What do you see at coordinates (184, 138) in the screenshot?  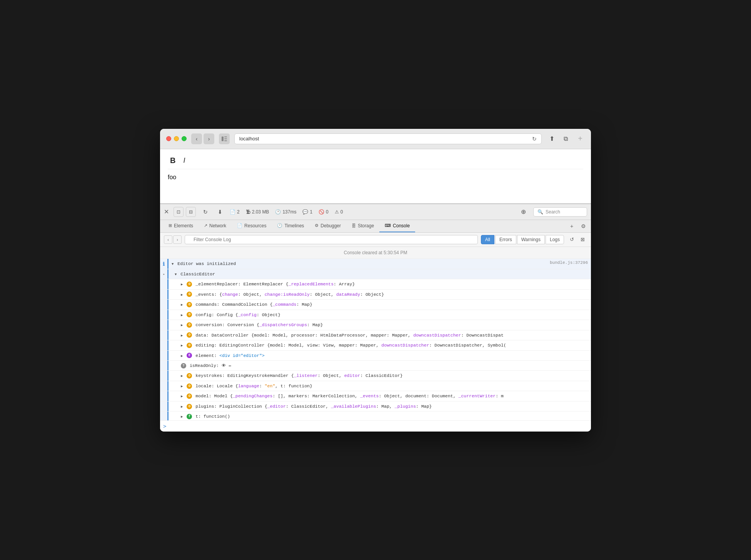 I see `maximize-button` at bounding box center [184, 138].